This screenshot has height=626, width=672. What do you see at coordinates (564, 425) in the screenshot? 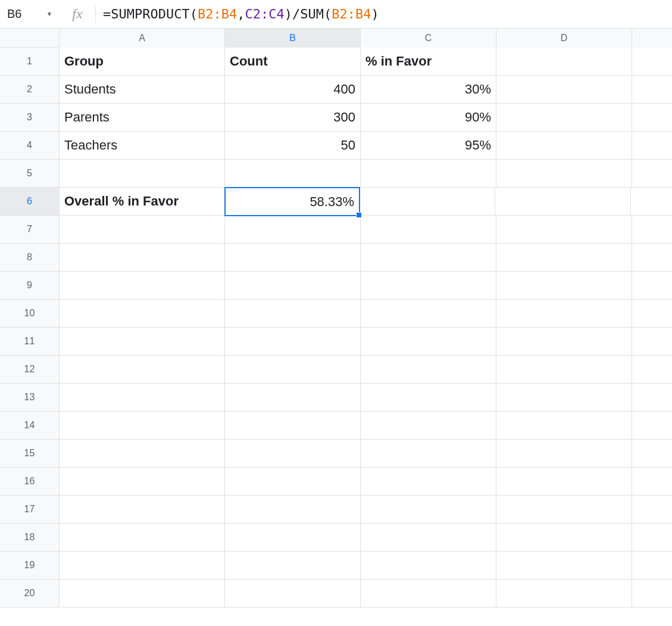
I see `cell-D14` at bounding box center [564, 425].